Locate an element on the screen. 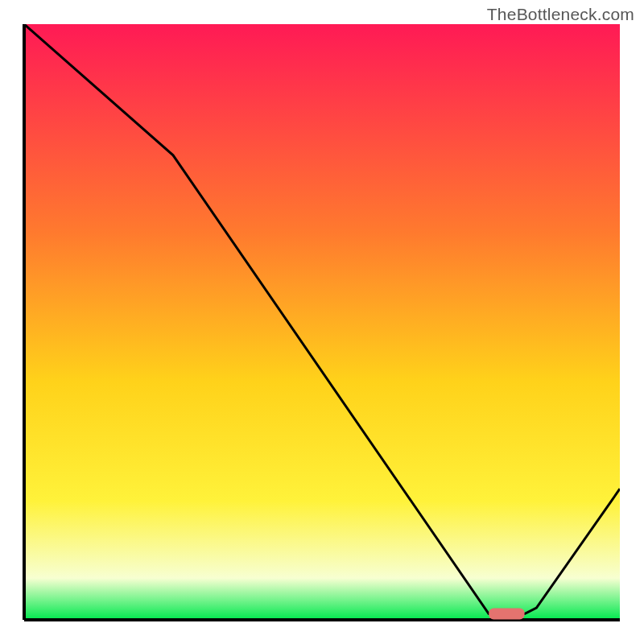  watermark-text: TheBottleneck.com is located at coordinates (560, 14).